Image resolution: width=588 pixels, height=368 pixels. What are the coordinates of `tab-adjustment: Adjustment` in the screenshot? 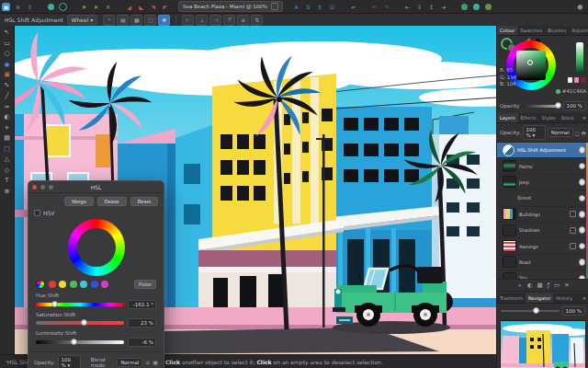 It's located at (579, 30).